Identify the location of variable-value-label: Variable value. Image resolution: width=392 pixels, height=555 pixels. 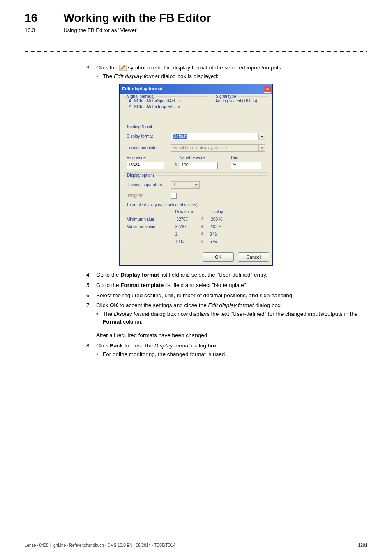
(204, 158).